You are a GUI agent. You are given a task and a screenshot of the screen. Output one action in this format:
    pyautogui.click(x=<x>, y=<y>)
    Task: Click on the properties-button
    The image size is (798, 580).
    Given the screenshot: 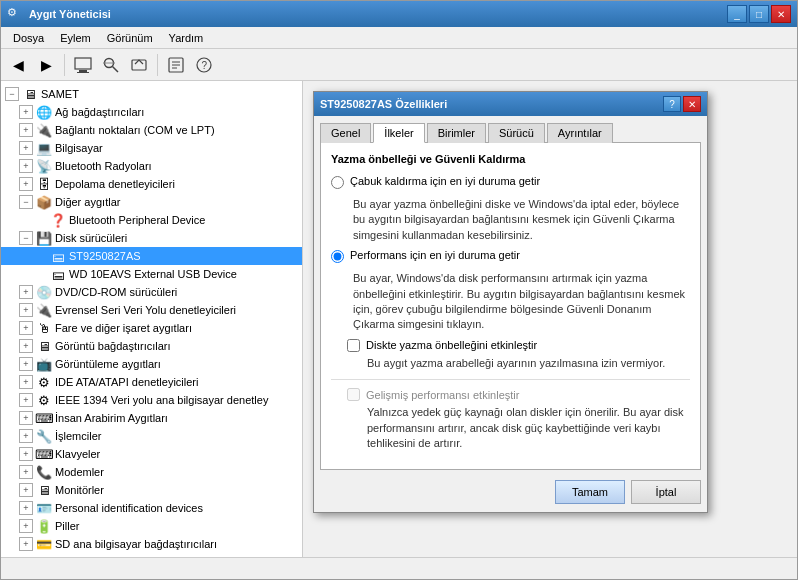 What is the action you would take?
    pyautogui.click(x=176, y=65)
    